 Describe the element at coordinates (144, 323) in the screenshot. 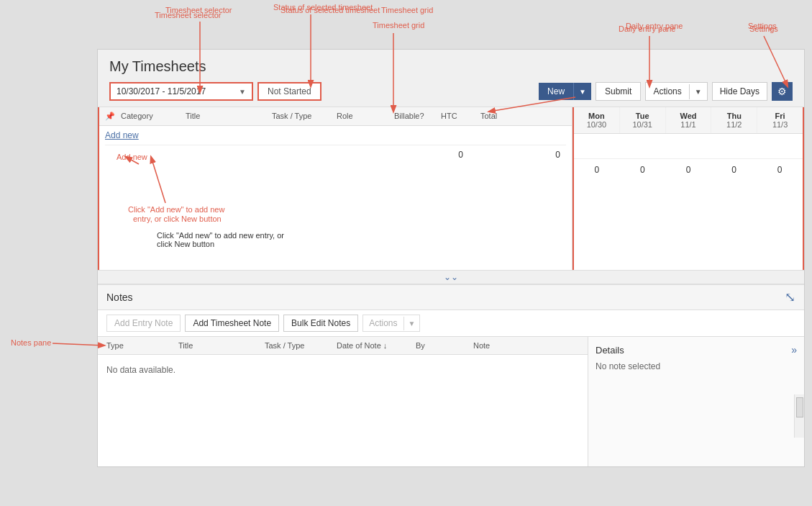

I see `add-entry-note-button: Add Entry Note` at that location.